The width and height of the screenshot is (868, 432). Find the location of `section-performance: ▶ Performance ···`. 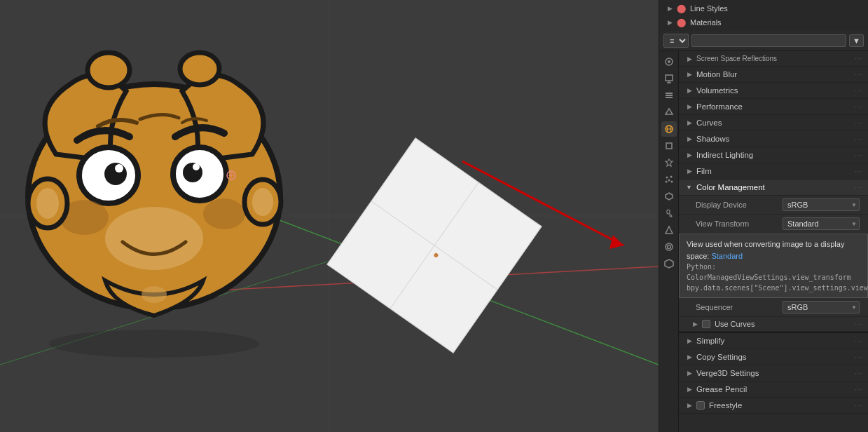

section-performance: ▶ Performance ··· is located at coordinates (773, 107).